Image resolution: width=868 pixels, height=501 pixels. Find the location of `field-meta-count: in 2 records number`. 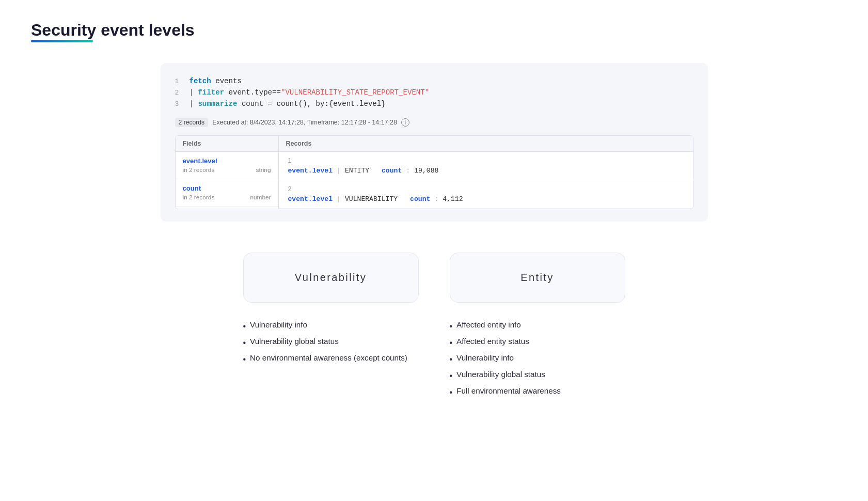

field-meta-count: in 2 records number is located at coordinates (227, 197).